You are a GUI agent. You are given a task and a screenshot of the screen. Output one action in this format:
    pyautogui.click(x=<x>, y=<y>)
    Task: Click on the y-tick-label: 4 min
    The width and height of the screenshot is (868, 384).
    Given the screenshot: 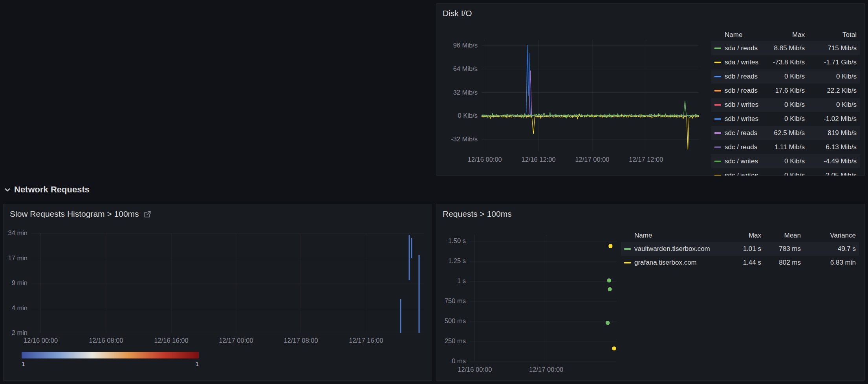 What is the action you would take?
    pyautogui.click(x=20, y=308)
    